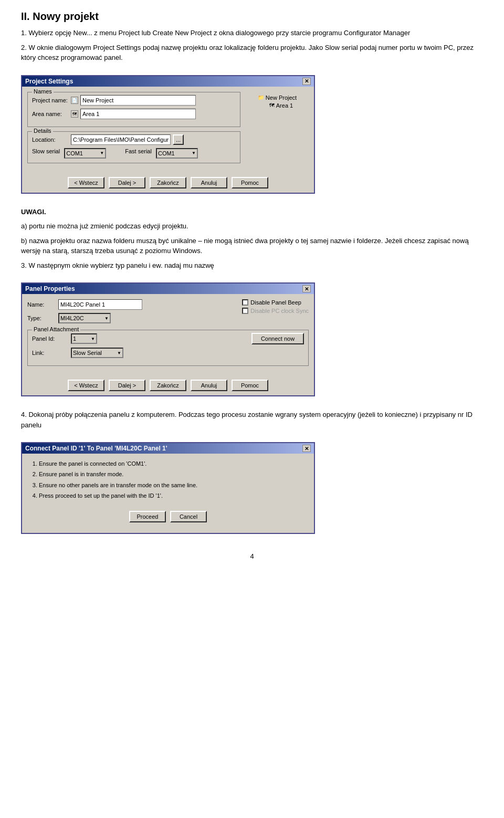 Image resolution: width=504 pixels, height=818 pixels. Describe the element at coordinates (168, 488) in the screenshot. I see `connect-panel-dialog: Connect Panel ID '1' To Panel 'MI4L20C P…` at that location.